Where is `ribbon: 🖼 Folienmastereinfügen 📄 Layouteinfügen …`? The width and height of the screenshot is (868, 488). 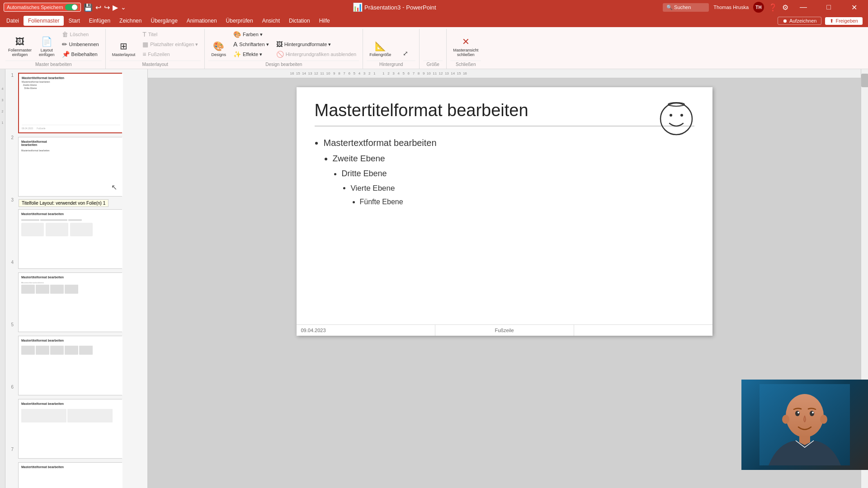 ribbon: 🖼 Folienmastereinfügen 📄 Layouteinfügen … is located at coordinates (434, 48).